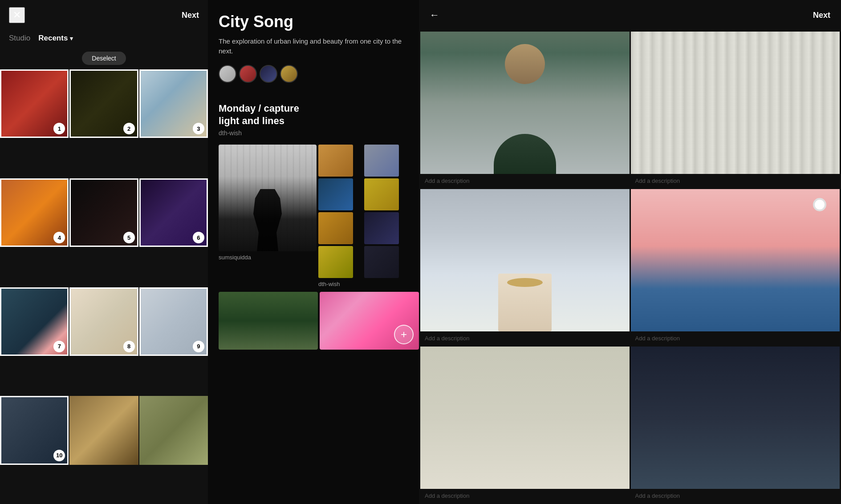  Describe the element at coordinates (104, 59) in the screenshot. I see `deselect-row: Deselect` at that location.